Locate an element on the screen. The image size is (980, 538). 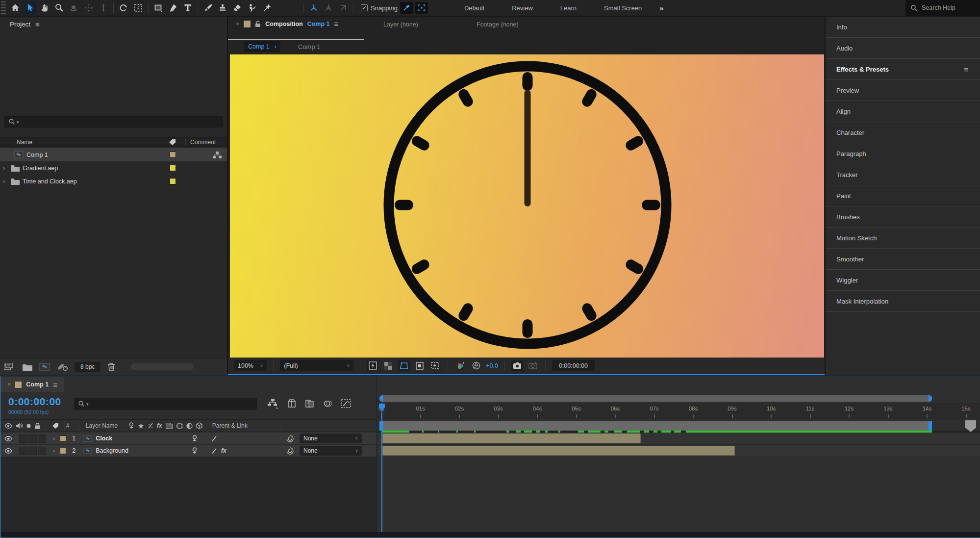
project-column-headers: Name Comment is located at coordinates (114, 142).